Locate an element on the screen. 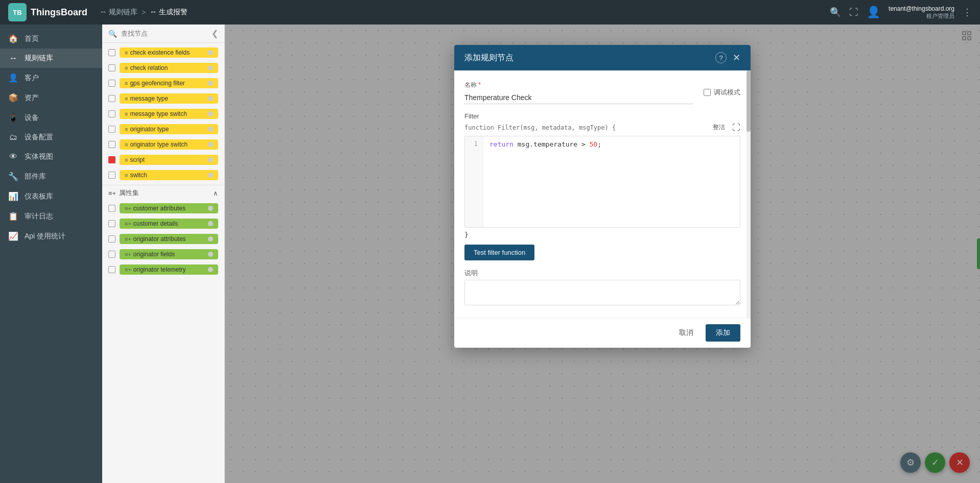 The height and width of the screenshot is (483, 980). sidebar-item-api: 📈 Api 使用统计 is located at coordinates (51, 236).